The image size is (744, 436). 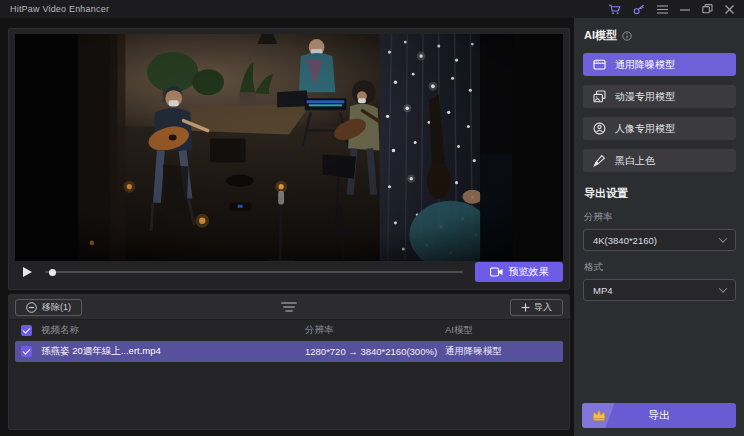 What do you see at coordinates (519, 272) in the screenshot?
I see `preview-effect-button: 预览效果` at bounding box center [519, 272].